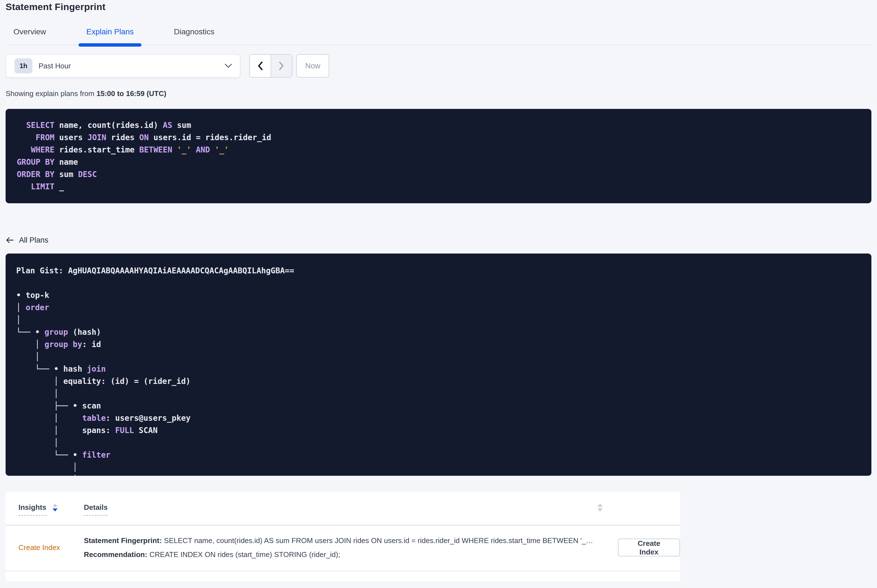 The image size is (877, 588). Describe the element at coordinates (23, 66) in the screenshot. I see `time-range-badge: 1h` at that location.